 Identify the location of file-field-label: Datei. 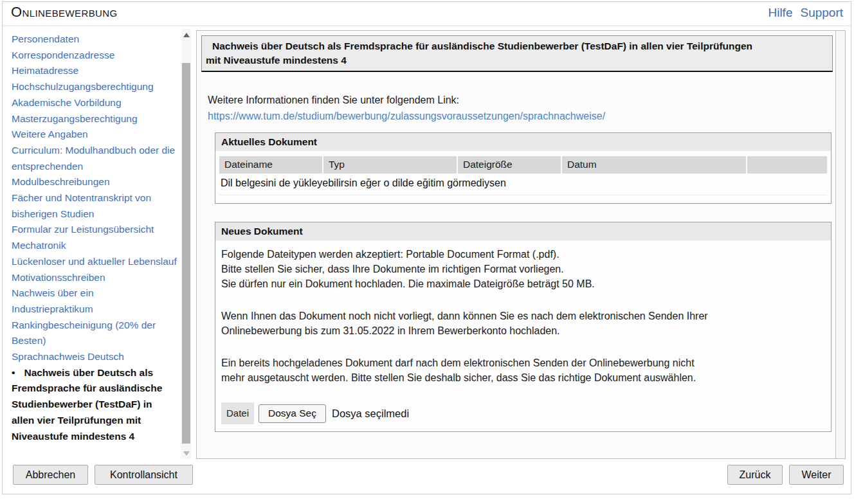
(238, 413).